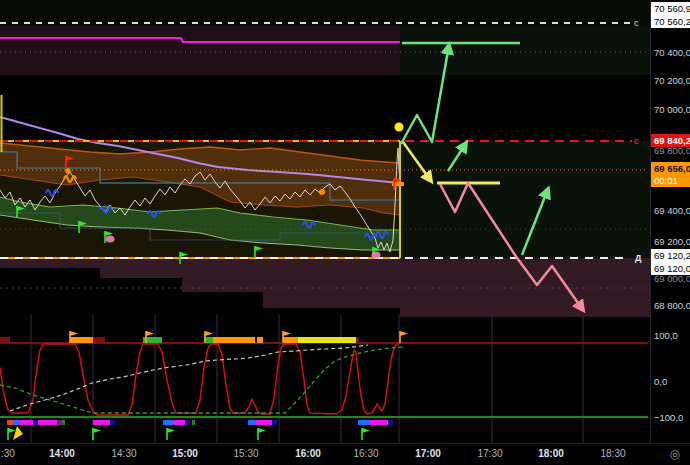  What do you see at coordinates (246, 454) in the screenshot?
I see `time-tick-label: 15:30` at bounding box center [246, 454].